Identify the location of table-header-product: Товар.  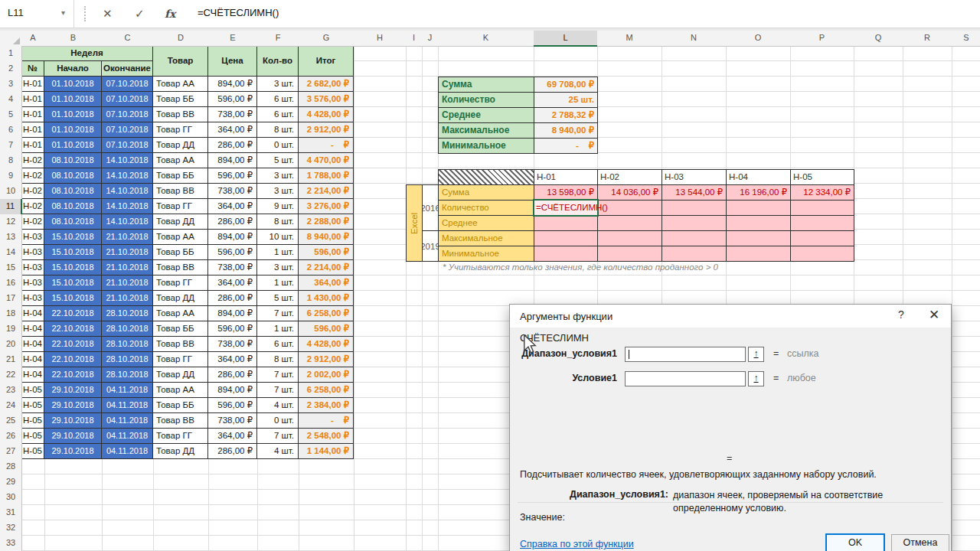
(181, 61).